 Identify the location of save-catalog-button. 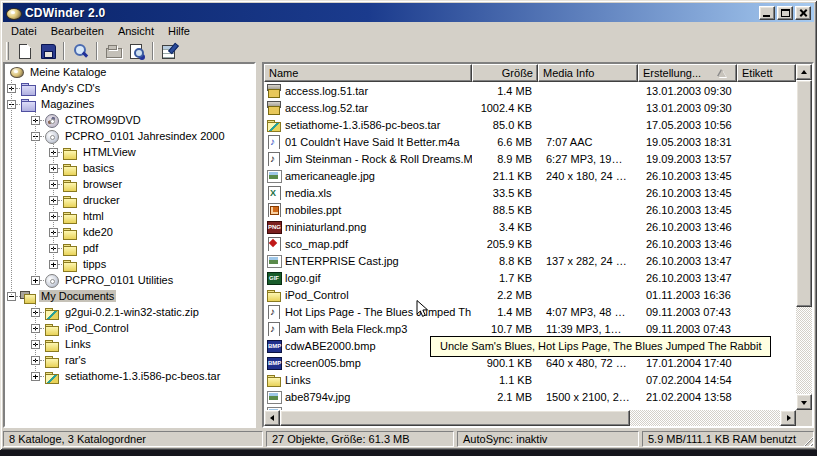
(48, 51).